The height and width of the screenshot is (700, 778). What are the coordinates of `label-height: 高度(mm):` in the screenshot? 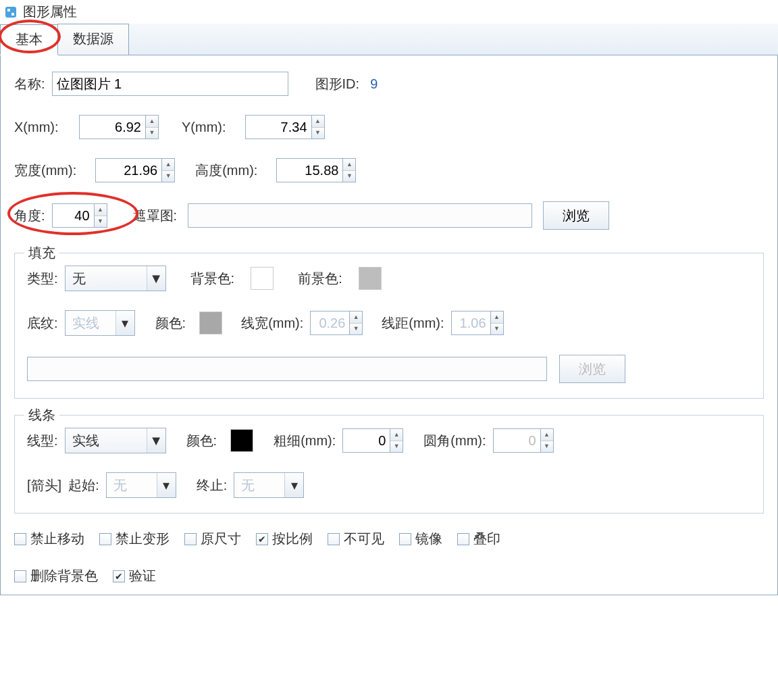 It's located at (226, 170).